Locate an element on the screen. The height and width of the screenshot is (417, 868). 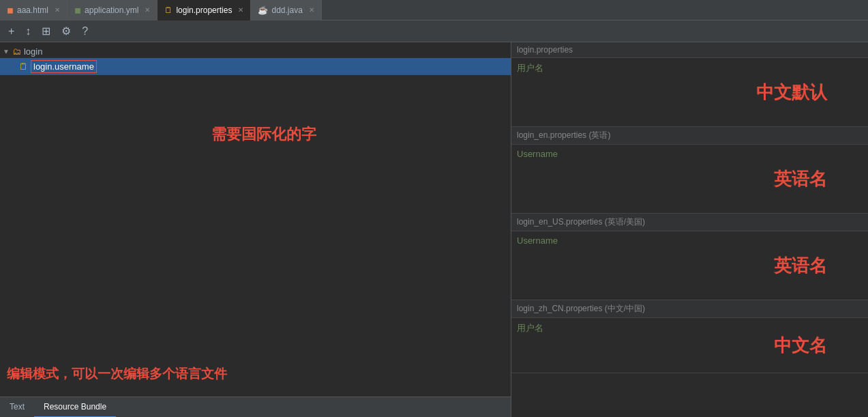
bundle-header-en-us: login_en_US.properties (英语/美国) is located at coordinates (690, 222).